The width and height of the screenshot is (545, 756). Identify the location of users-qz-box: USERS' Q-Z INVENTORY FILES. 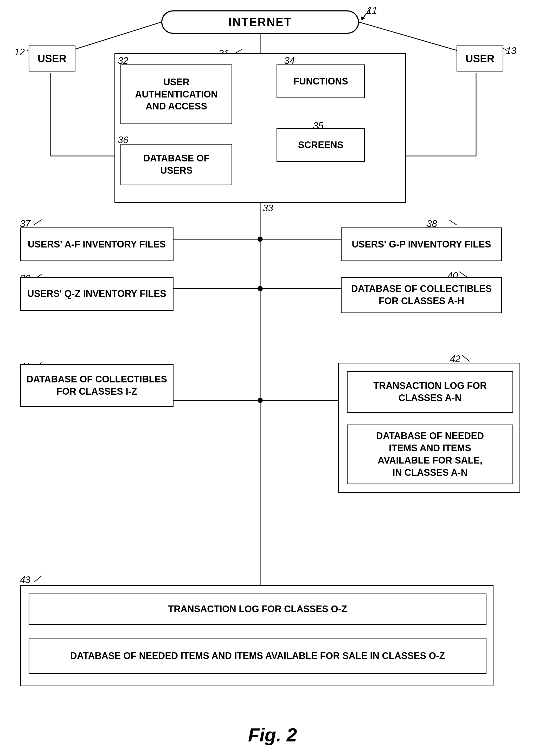
(97, 294).